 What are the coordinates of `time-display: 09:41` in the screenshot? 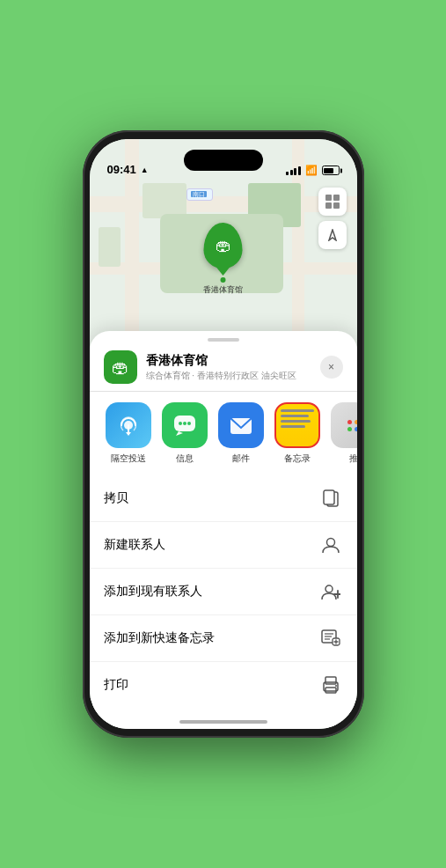 It's located at (121, 169).